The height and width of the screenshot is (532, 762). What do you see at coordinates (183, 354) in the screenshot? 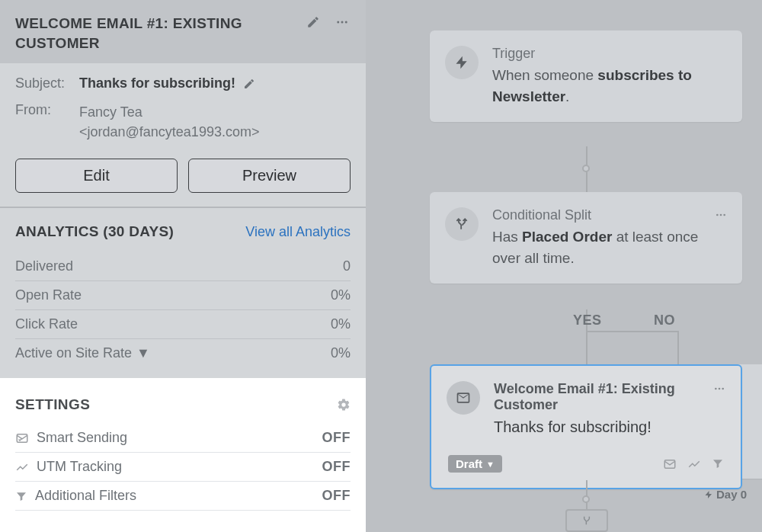
I see `analytics-row-active-on-site: Active on Site Rate ▼ 0%` at bounding box center [183, 354].